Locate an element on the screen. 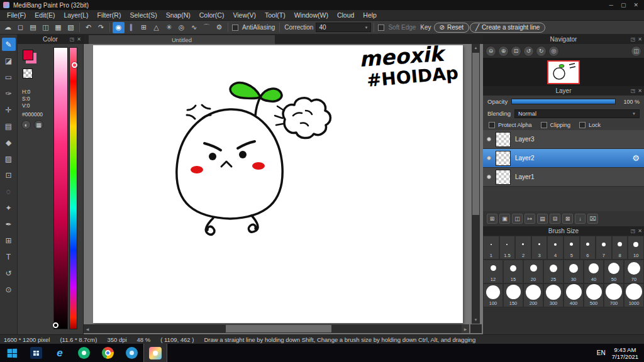 This screenshot has height=362, width=644. brush-size-option: 500 is located at coordinates (594, 295).